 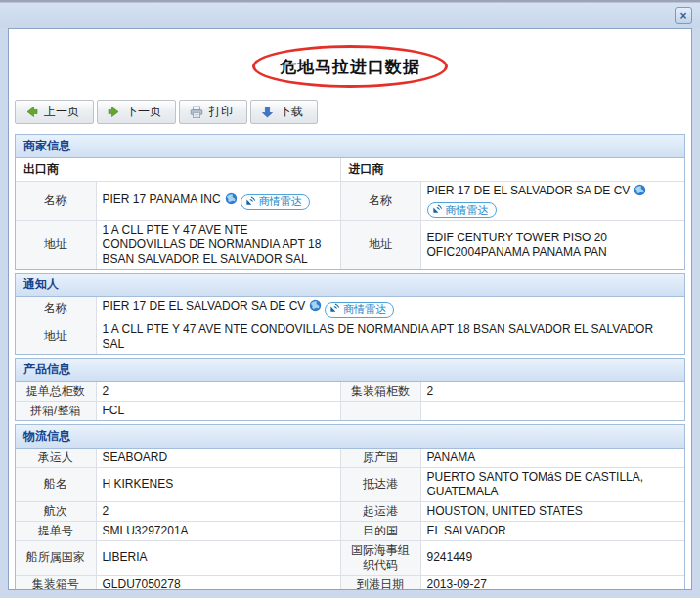 What do you see at coordinates (56, 582) in the screenshot?
I see `field-label: 集装箱号` at bounding box center [56, 582].